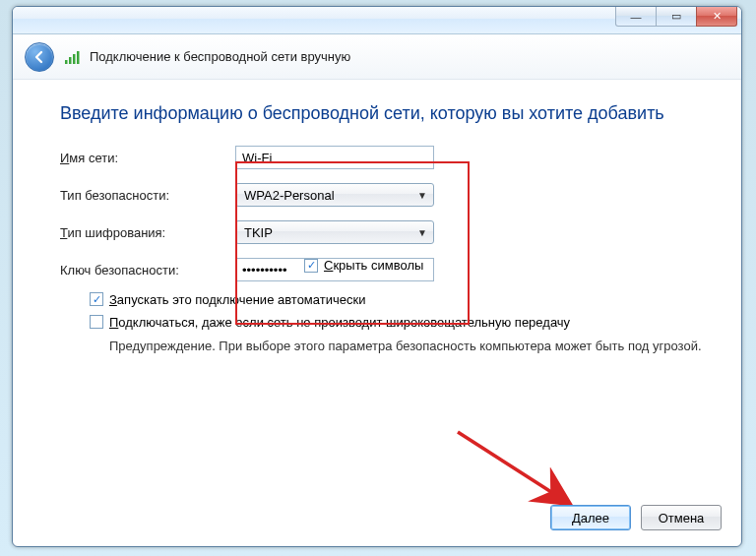  What do you see at coordinates (39, 57) in the screenshot?
I see `back-button` at bounding box center [39, 57].